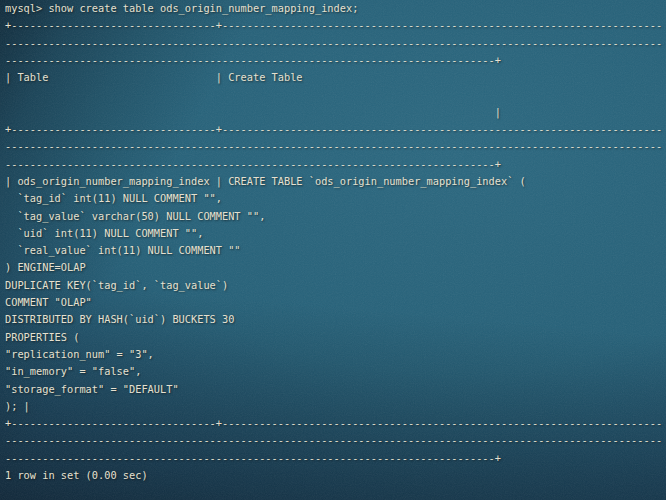 The image size is (666, 500). Describe the element at coordinates (336, 406) in the screenshot. I see `table-row-line: ); |` at that location.